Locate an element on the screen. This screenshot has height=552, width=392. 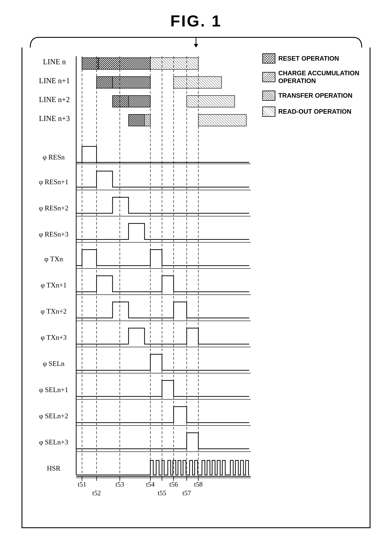
legend-reset: RESET OPERATION is located at coordinates (312, 58).